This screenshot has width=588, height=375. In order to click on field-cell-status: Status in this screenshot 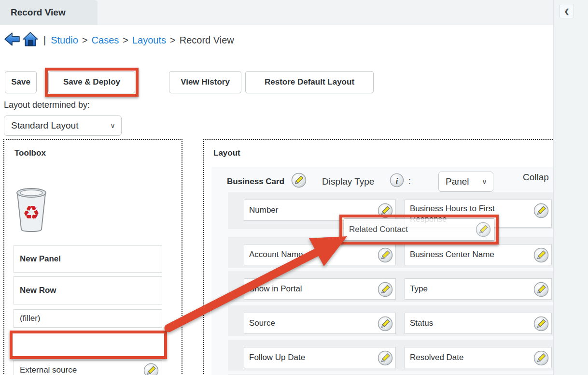, I will do `click(478, 323)`.